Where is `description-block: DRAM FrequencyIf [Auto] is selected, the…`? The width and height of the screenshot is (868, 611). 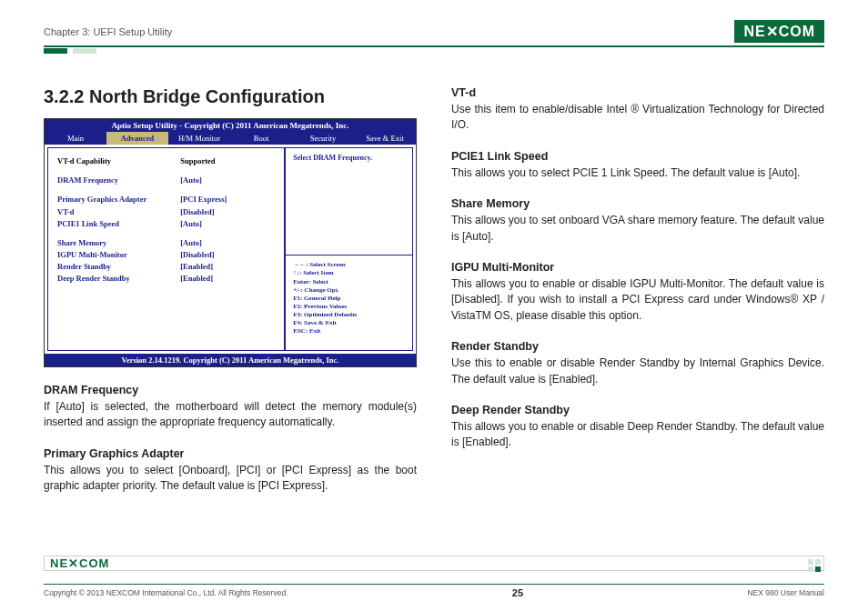
description-block: DRAM FrequencyIf [Auto] is selected, the… is located at coordinates (230, 407).